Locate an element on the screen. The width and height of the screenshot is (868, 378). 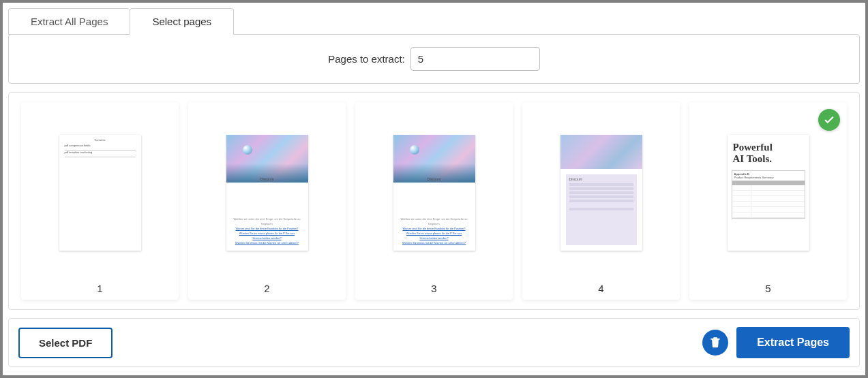
page-thumbnail-1: Contents pdf compressor fields pdf templ… is located at coordinates (100, 201).